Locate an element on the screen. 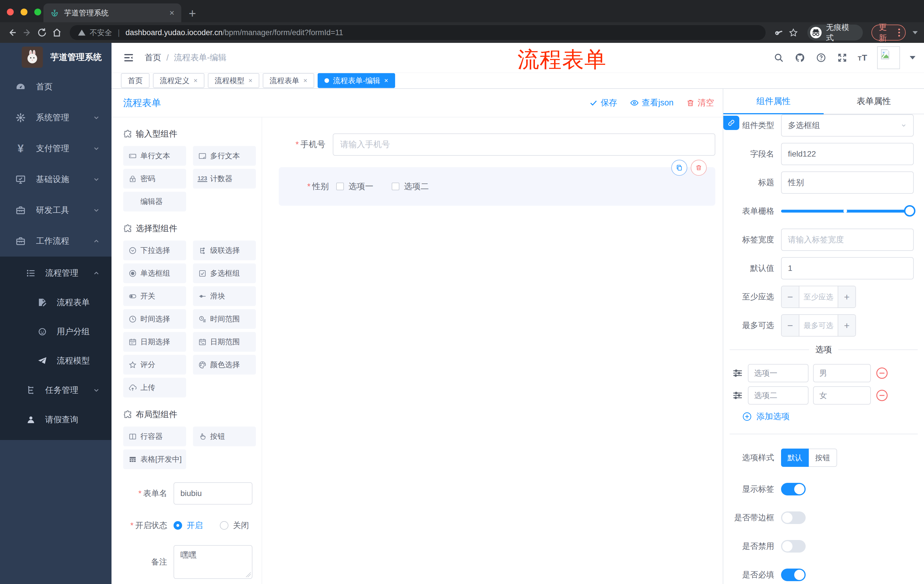 This screenshot has width=924, height=584. data-binding-link-button is located at coordinates (731, 123).